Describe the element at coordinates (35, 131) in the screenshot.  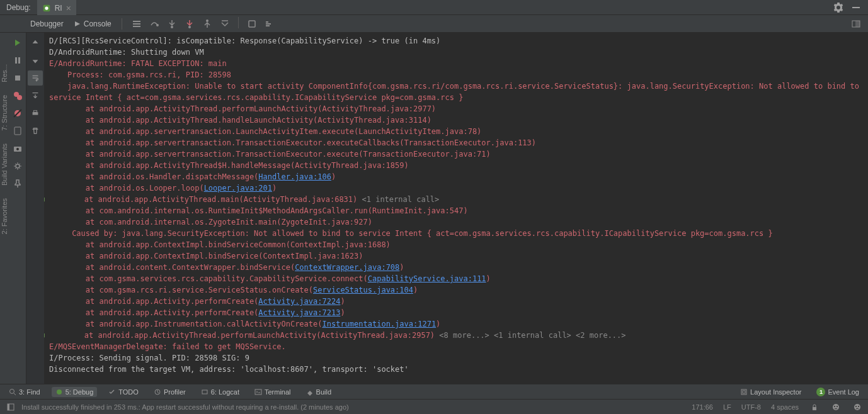
I see `clear-button` at that location.